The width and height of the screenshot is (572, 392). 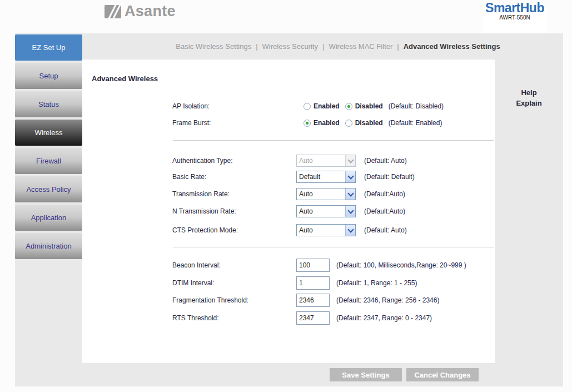 I want to click on asante-logo: Asante, so click(x=140, y=11).